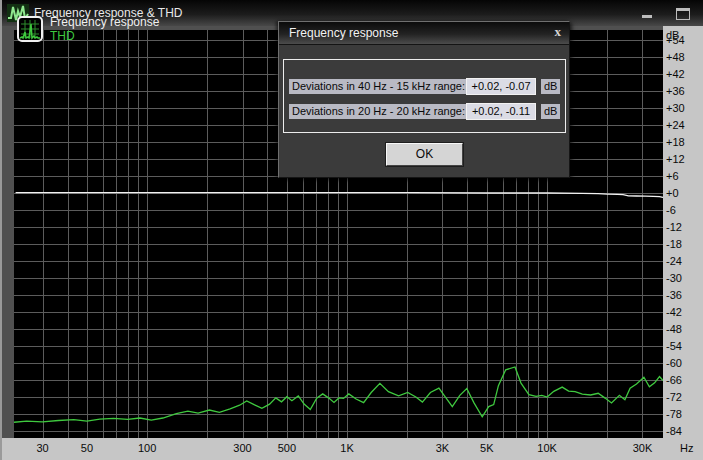  I want to click on maximize-button, so click(683, 14).